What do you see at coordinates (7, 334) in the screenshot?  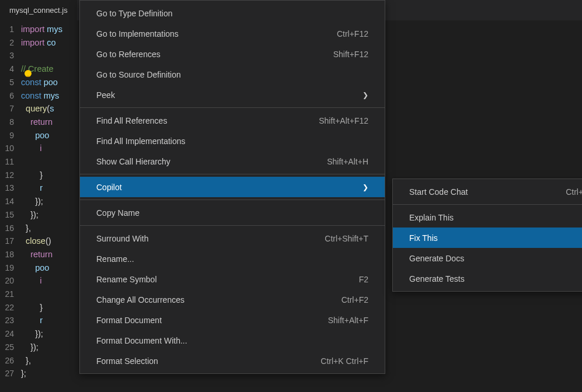 I see `line-number: 24` at bounding box center [7, 334].